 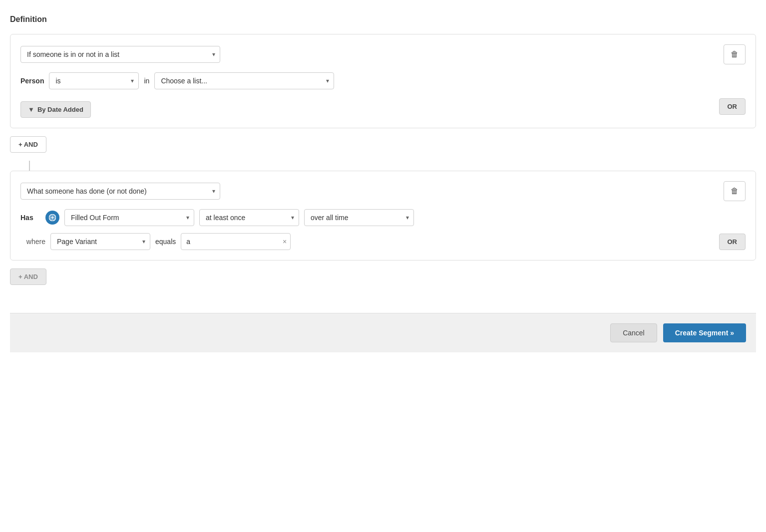 What do you see at coordinates (147, 81) in the screenshot?
I see `in-label: in` at bounding box center [147, 81].